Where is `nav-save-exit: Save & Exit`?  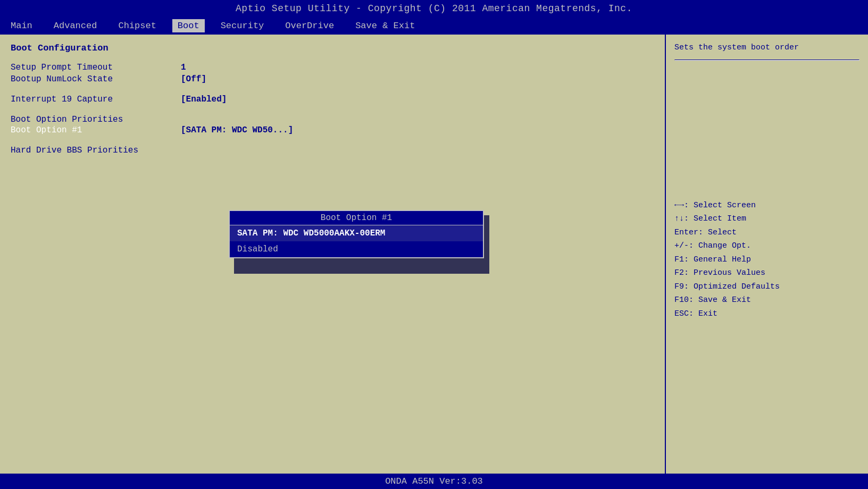 nav-save-exit: Save & Exit is located at coordinates (385, 26).